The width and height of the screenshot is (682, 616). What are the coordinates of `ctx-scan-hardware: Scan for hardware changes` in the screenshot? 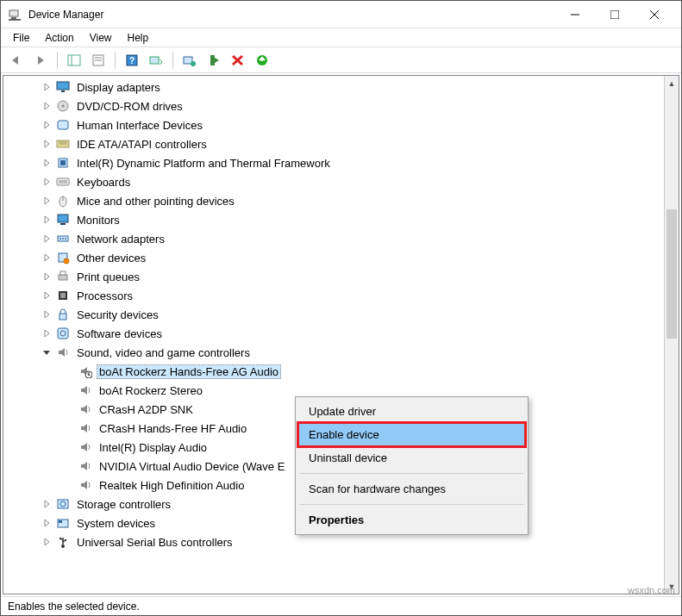 It's located at (412, 489).